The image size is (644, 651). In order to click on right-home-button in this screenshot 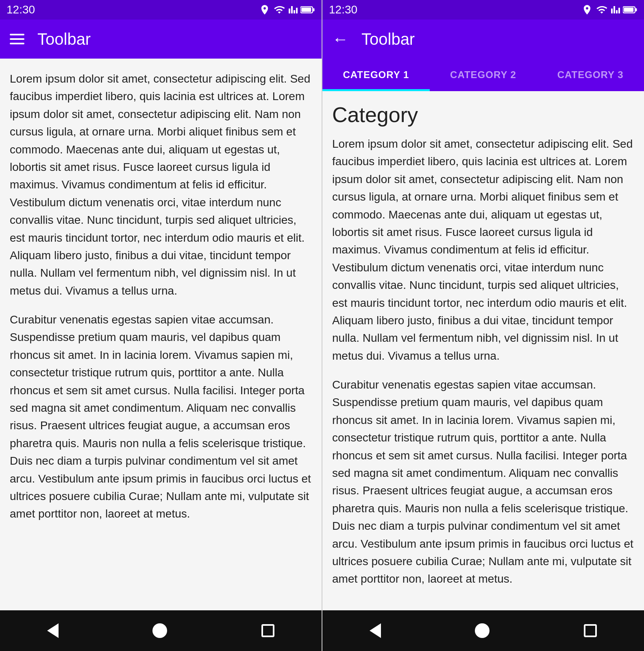, I will do `click(482, 631)`.